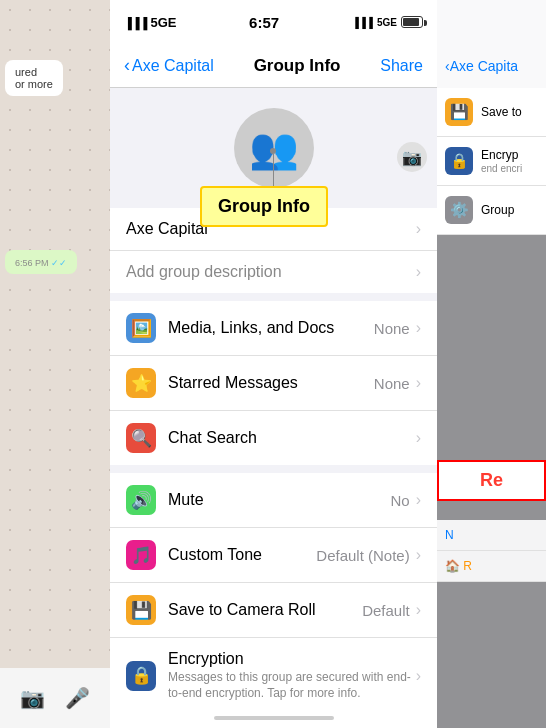 The image size is (546, 728). I want to click on network-right: 5GE, so click(387, 22).